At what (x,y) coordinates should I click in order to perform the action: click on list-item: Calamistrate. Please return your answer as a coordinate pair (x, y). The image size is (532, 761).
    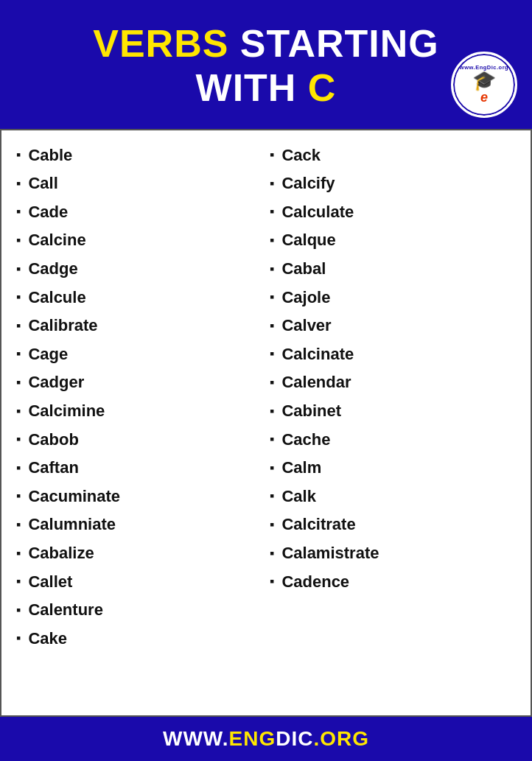
    Looking at the image, I should click on (396, 554).